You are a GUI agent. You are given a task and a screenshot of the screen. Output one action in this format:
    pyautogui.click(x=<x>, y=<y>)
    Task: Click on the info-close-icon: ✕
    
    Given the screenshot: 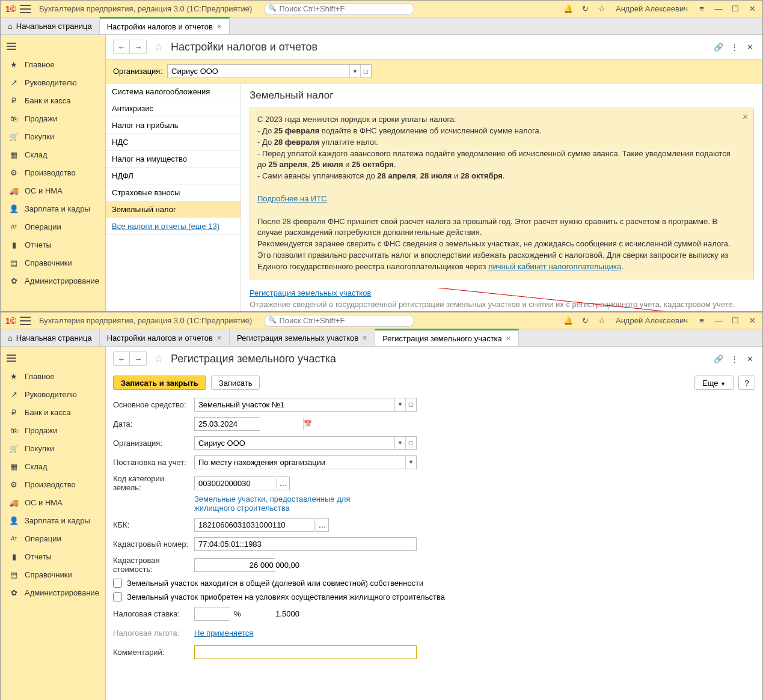 What is the action you would take?
    pyautogui.click(x=746, y=118)
    